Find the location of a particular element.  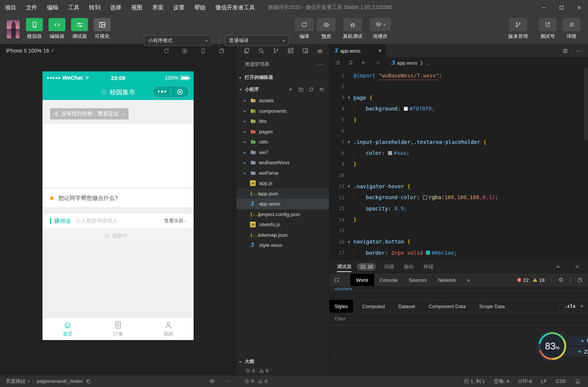

tree-item-style-wxss: Ʒstyle.wxss is located at coordinates (283, 245).